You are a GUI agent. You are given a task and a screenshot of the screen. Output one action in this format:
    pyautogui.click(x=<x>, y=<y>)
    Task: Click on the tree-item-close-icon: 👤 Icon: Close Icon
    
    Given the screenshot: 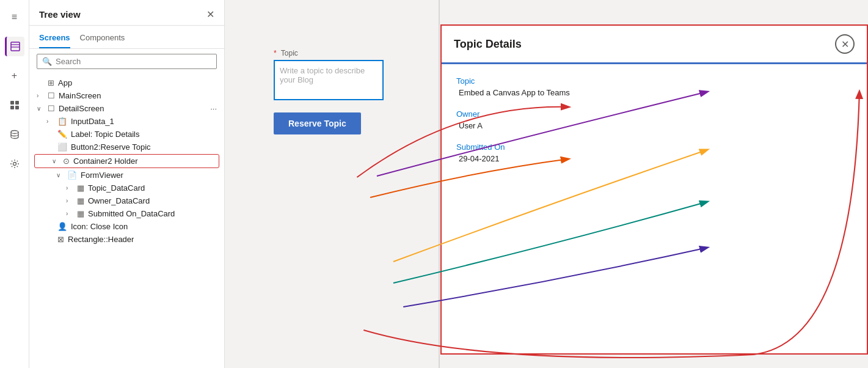 What is the action you would take?
    pyautogui.click(x=127, y=226)
    